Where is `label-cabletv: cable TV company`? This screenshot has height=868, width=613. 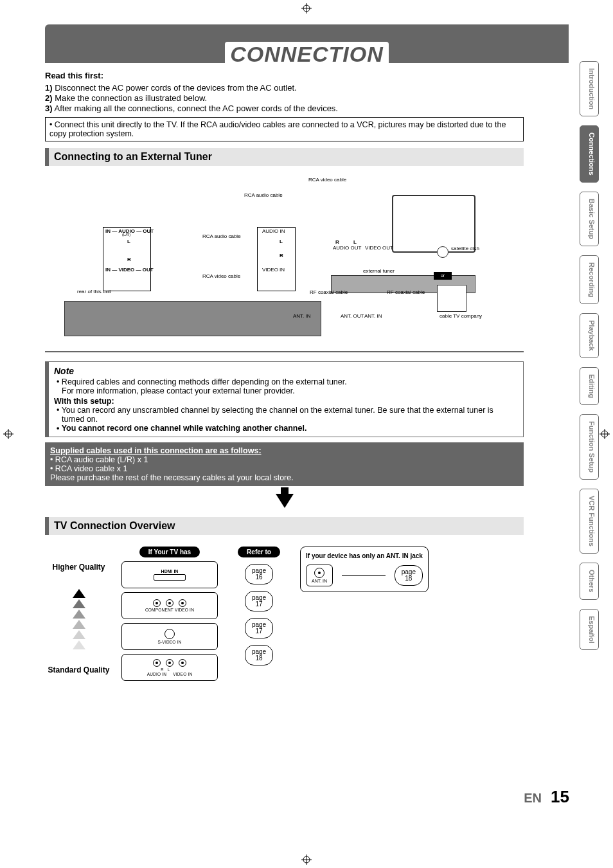
label-cabletv: cable TV company is located at coordinates (461, 316).